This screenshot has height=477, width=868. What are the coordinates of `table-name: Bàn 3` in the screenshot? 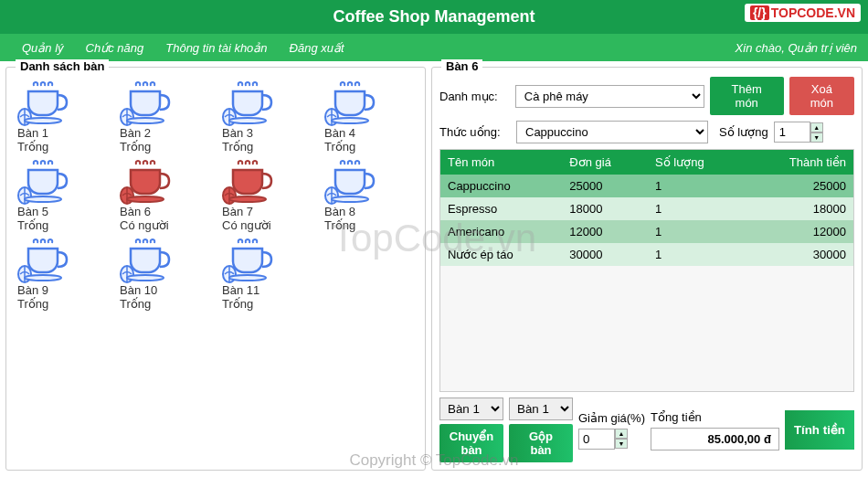 It's located at (267, 133).